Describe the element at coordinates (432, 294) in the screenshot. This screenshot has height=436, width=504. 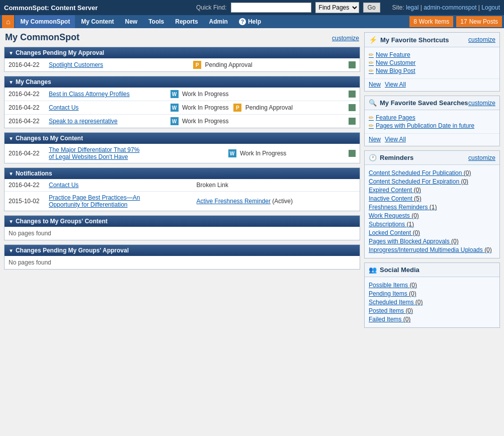
I see `social-pending-items-link: Pending Items (0)` at that location.